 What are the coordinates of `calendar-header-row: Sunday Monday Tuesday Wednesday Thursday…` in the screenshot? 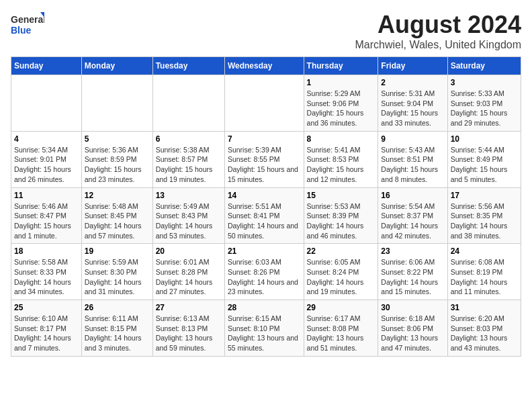 It's located at (266, 66).